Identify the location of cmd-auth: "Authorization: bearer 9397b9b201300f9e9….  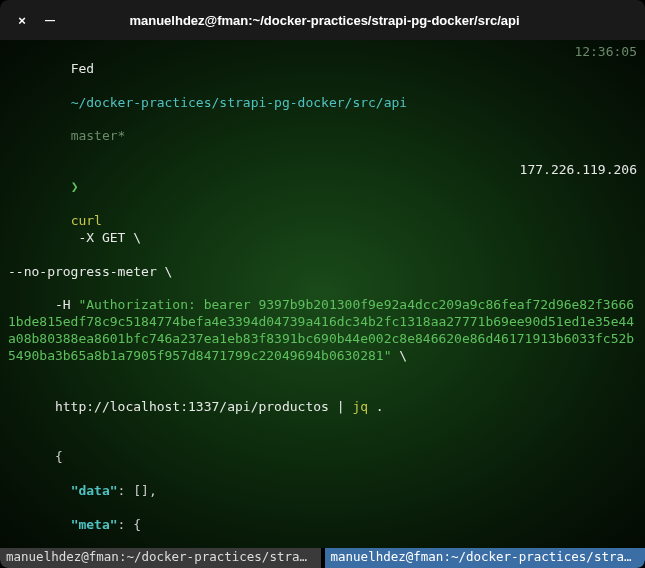
(321, 330).